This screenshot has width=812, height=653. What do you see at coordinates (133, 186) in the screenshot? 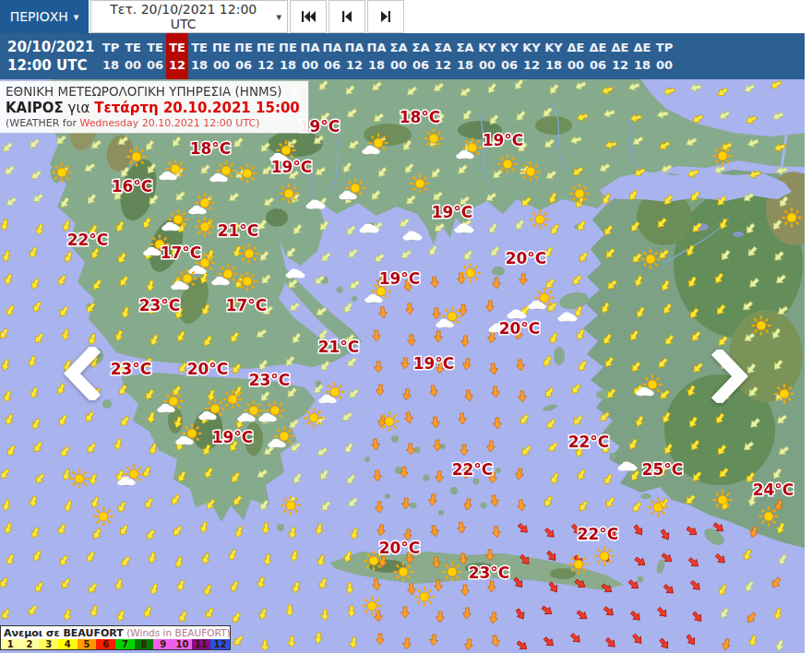
I see `temperature-label: 16°C` at bounding box center [133, 186].